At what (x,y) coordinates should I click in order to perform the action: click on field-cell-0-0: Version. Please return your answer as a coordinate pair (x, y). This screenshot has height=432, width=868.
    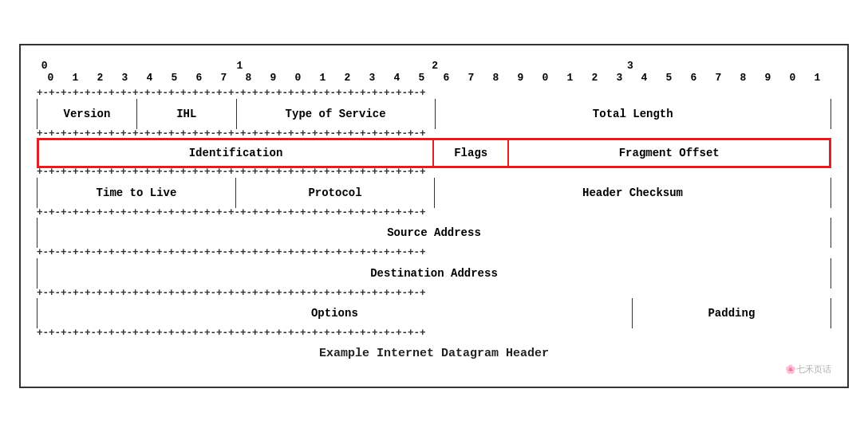
    Looking at the image, I should click on (86, 114).